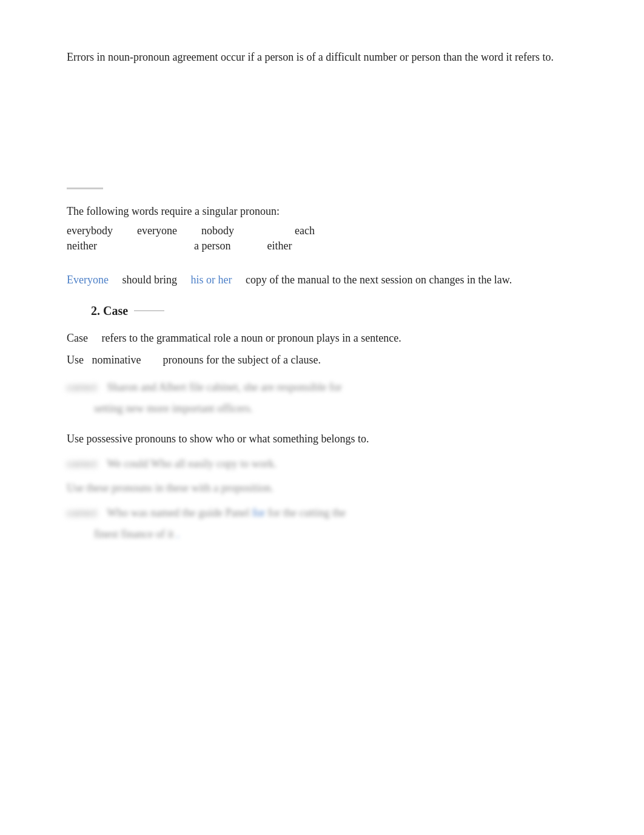  Describe the element at coordinates (279, 246) in the screenshot. I see `word-either: either` at that location.